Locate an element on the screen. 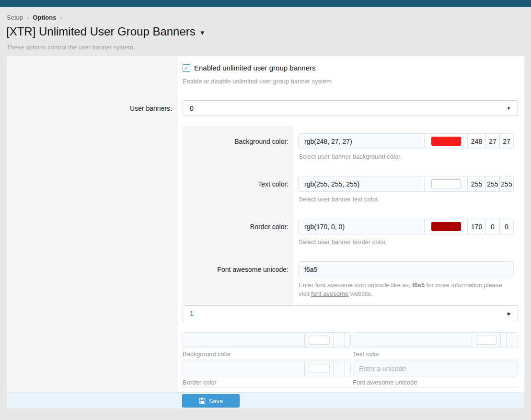  font-awesome-unicode-label-row: Font awesome unicode: is located at coordinates (238, 269).